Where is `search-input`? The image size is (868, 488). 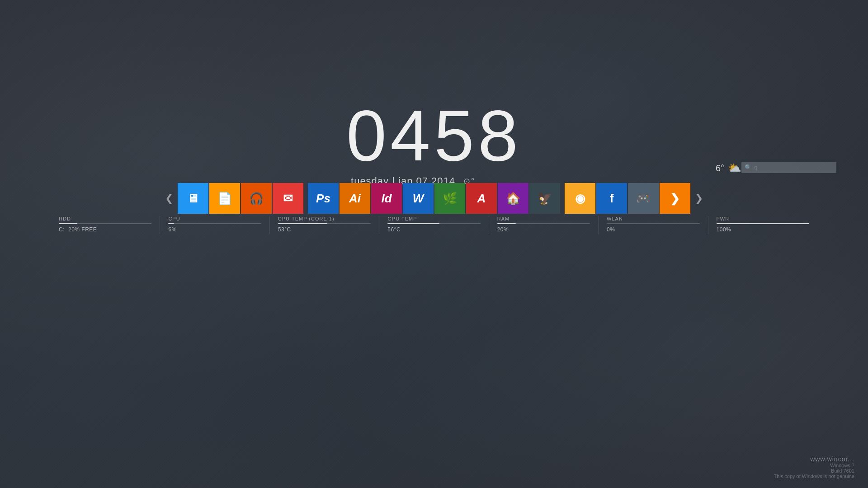 search-input is located at coordinates (789, 167).